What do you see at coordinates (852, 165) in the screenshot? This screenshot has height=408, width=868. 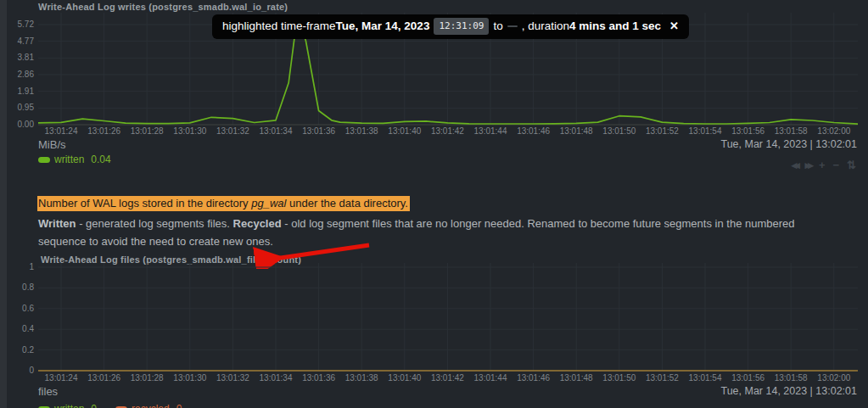 I see `pan-vertical-icon: ⇅` at bounding box center [852, 165].